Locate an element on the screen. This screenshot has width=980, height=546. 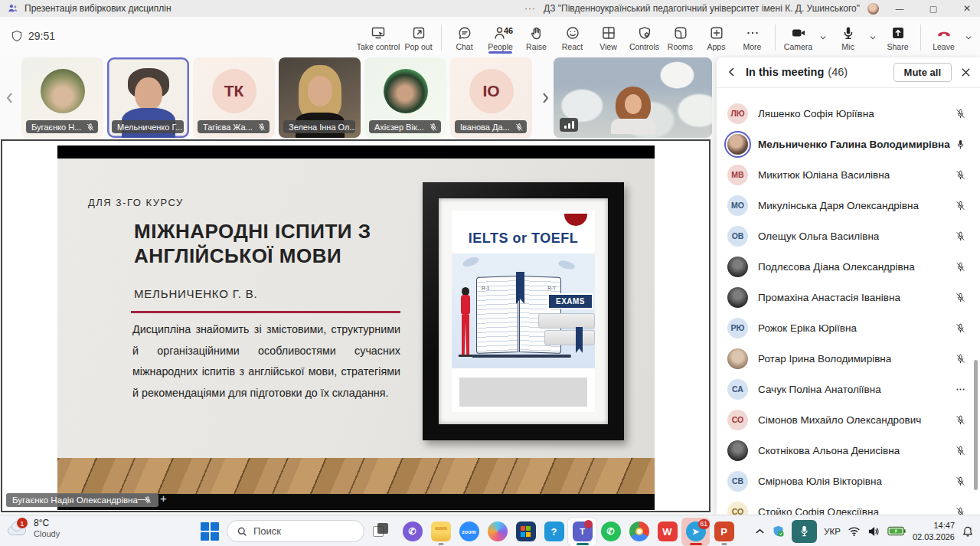
mic-on-icon is located at coordinates (960, 144).